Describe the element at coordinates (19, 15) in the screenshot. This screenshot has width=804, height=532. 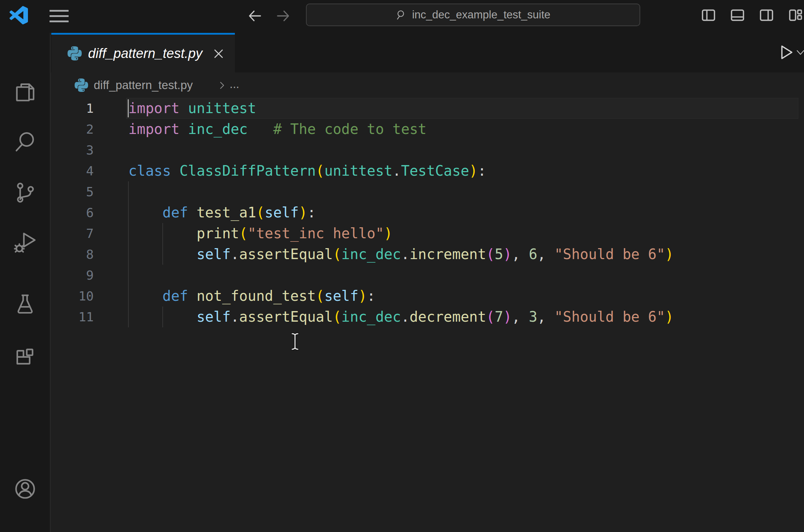
I see `vscode-logo-icon` at that location.